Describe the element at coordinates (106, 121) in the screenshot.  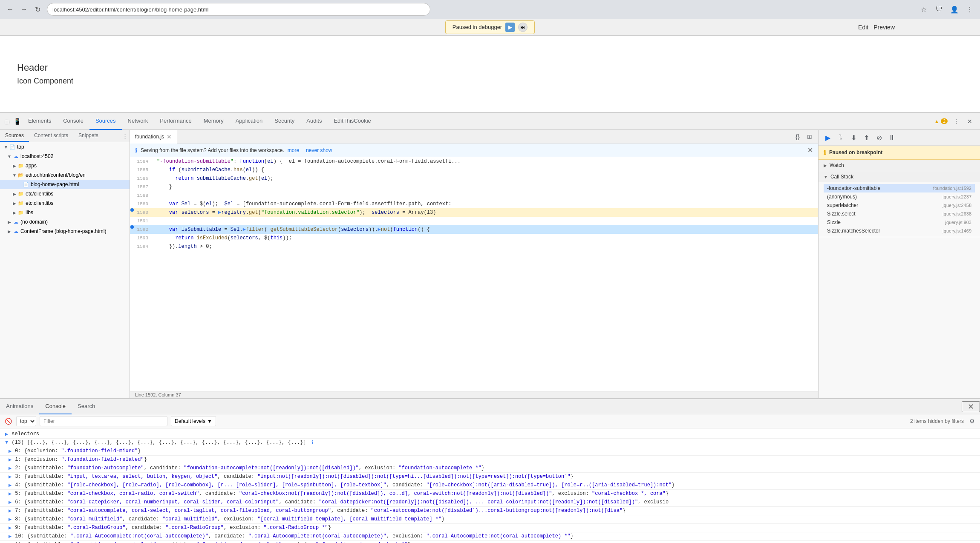
I see `tab-sources: Sources` at that location.